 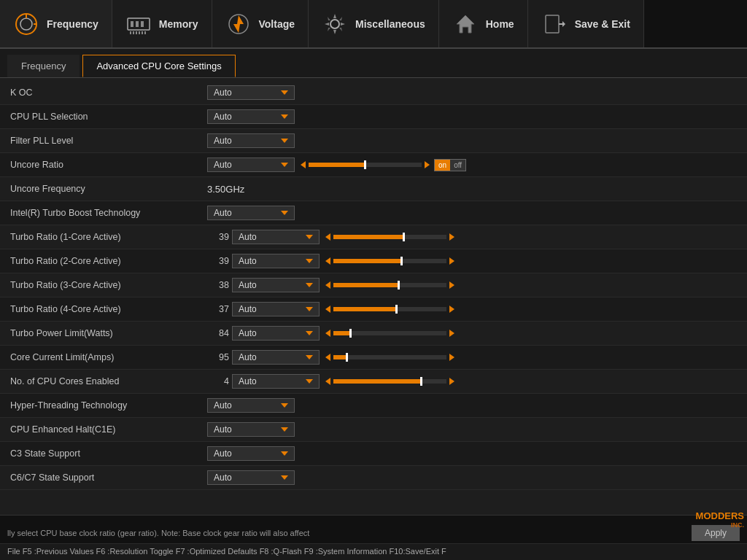 What do you see at coordinates (500, 24) in the screenshot?
I see `nav-label-home: Home` at bounding box center [500, 24].